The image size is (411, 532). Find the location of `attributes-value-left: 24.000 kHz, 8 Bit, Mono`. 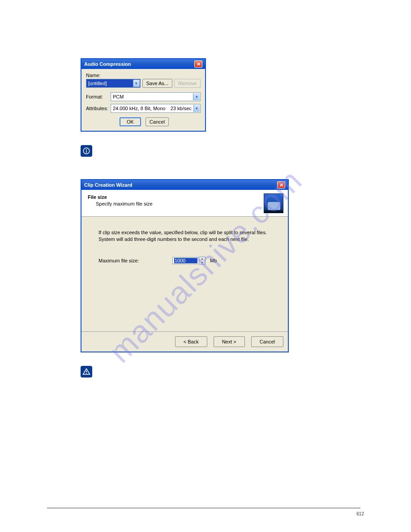

attributes-value-left: 24.000 kHz, 8 Bit, Mono is located at coordinates (139, 108).